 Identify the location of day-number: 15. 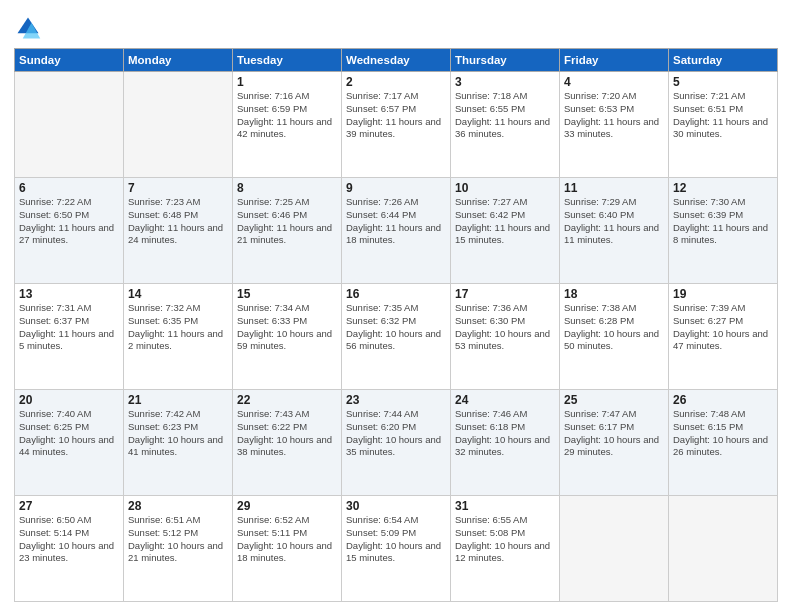
(287, 294).